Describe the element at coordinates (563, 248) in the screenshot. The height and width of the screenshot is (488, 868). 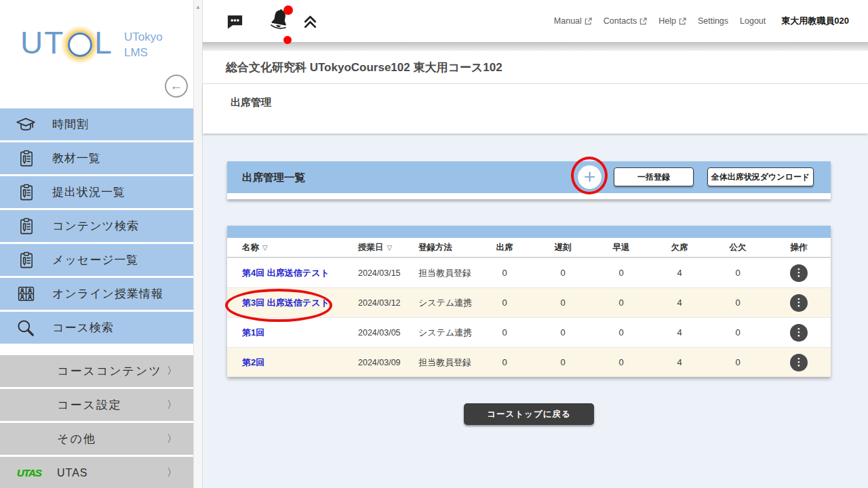
I see `column-header-late: 遅刻` at that location.